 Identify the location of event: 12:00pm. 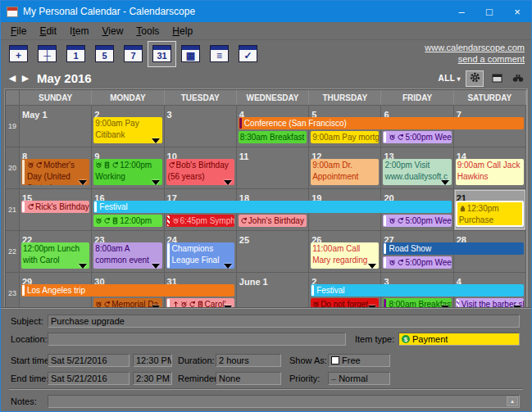
(128, 221).